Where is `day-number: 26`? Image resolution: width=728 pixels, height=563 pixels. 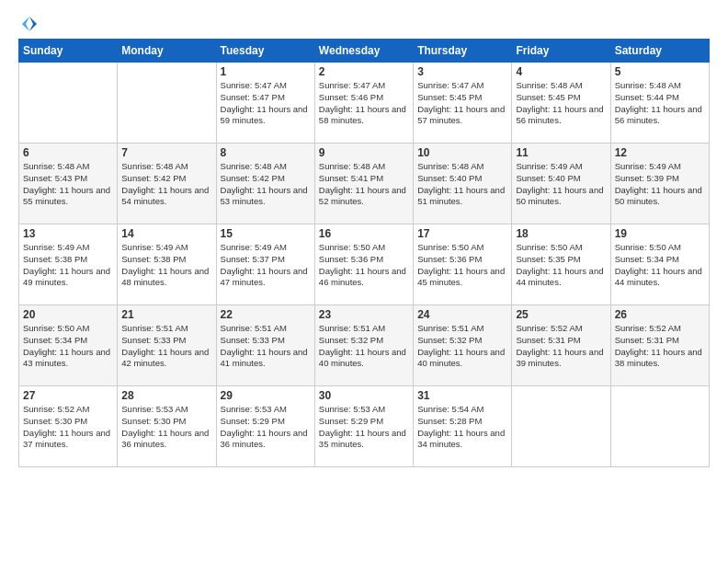 day-number: 26 is located at coordinates (660, 315).